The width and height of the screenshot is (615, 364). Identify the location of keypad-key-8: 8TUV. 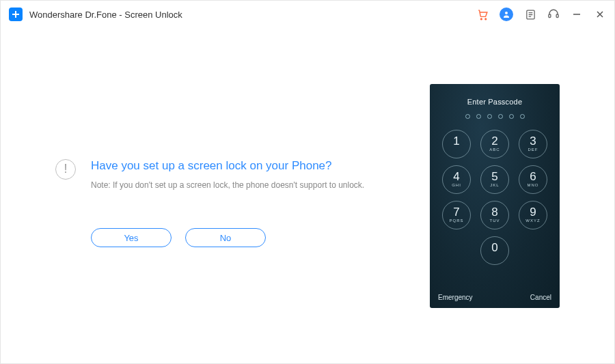
(495, 215).